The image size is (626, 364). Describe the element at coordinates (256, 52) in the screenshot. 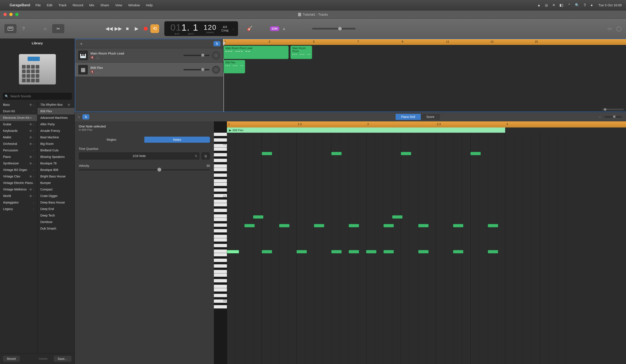

I see `midi-clip: Main Room Pluck Lead` at that location.